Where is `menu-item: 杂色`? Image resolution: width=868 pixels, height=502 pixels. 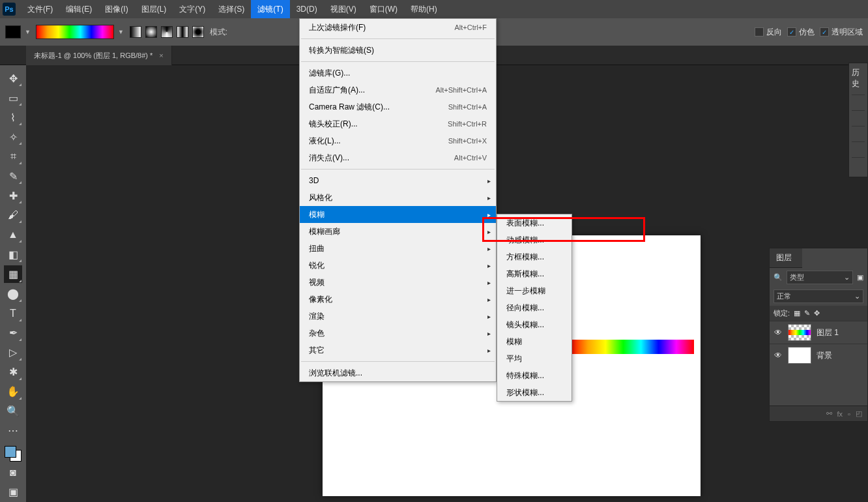
menu-item: 杂色 is located at coordinates (398, 333).